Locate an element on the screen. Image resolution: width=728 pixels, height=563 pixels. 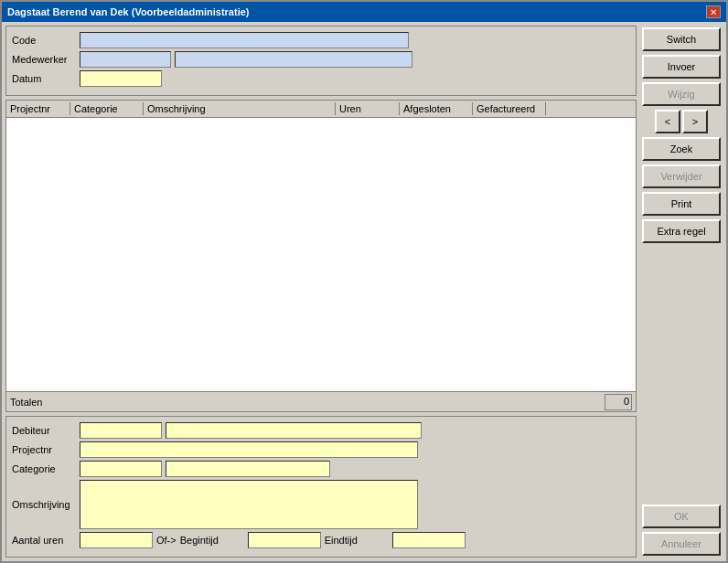
begintijd-input is located at coordinates (284, 540).